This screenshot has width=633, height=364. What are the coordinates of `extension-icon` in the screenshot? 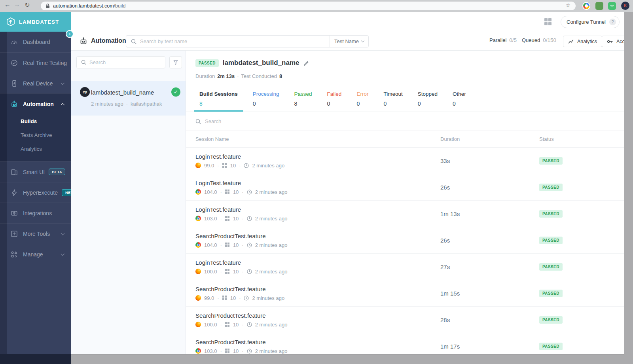 It's located at (599, 6).